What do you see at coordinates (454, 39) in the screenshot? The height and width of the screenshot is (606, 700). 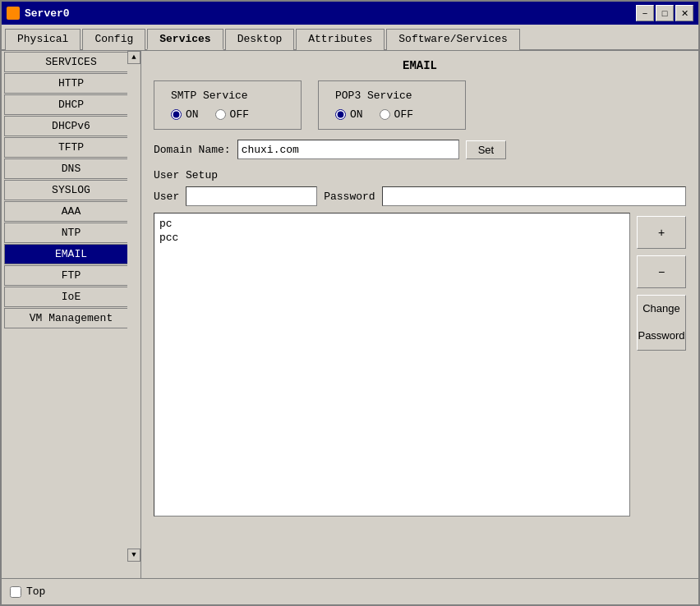 I see `tab-software-services: Software/Services` at bounding box center [454, 39].